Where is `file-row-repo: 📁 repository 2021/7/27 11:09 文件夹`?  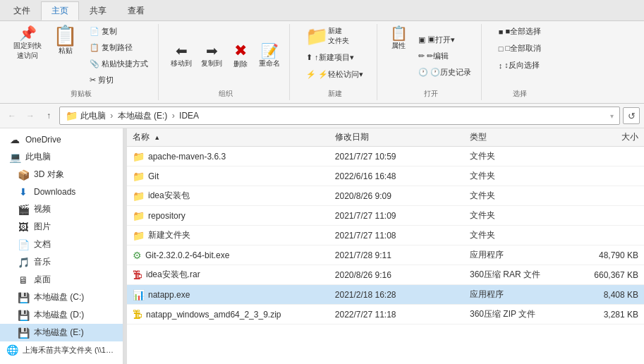
file-row-repo: 📁 repository 2021/7/27 11:09 文件夹 is located at coordinates (385, 216).